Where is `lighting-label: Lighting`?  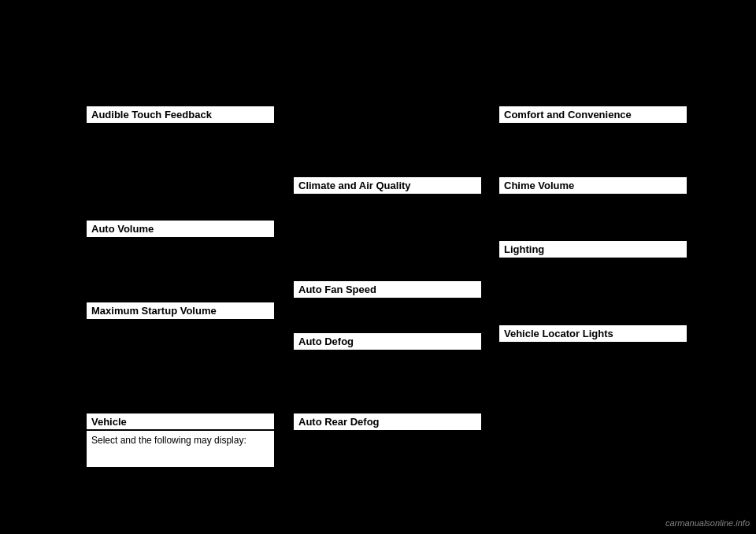 lighting-label: Lighting is located at coordinates (593, 249).